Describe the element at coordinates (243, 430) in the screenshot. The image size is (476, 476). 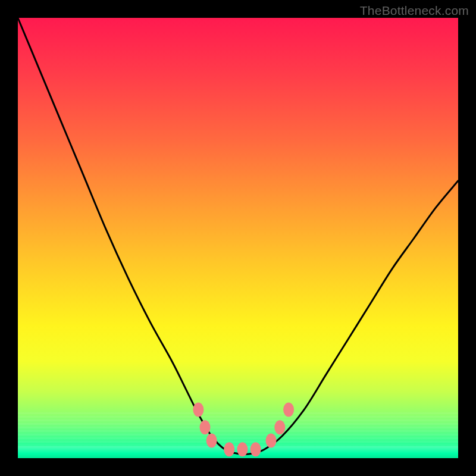
I see `curve-markers` at that location.